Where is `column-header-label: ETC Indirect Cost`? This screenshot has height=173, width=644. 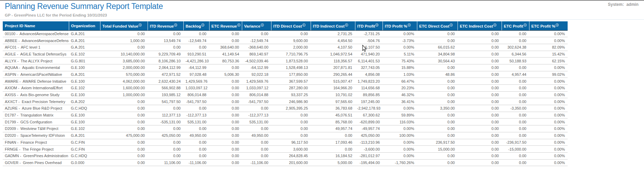
column-header-label: ETC Indirect Cost is located at coordinates (476, 26).